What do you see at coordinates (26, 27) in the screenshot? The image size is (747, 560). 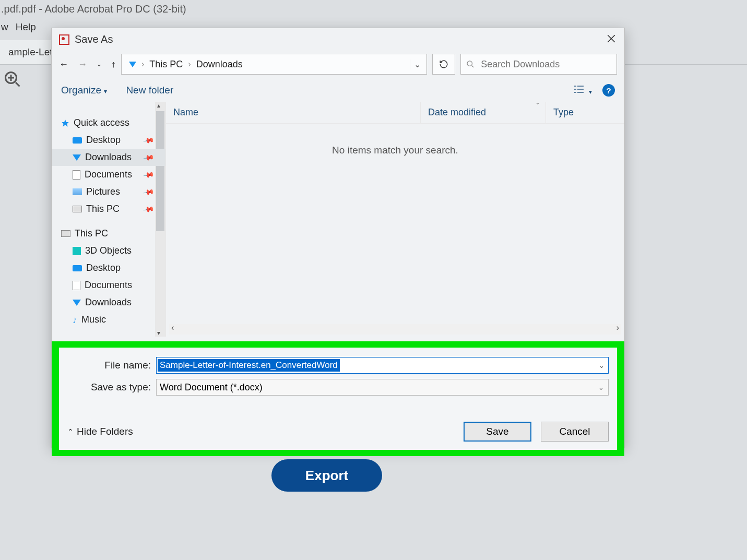 I see `menu-help: Help` at bounding box center [26, 27].